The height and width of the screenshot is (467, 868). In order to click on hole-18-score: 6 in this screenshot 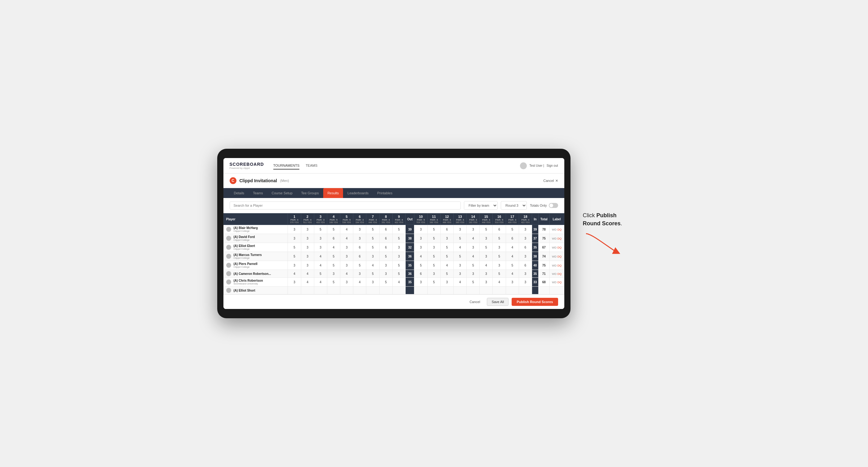, I will do `click(525, 266)`.